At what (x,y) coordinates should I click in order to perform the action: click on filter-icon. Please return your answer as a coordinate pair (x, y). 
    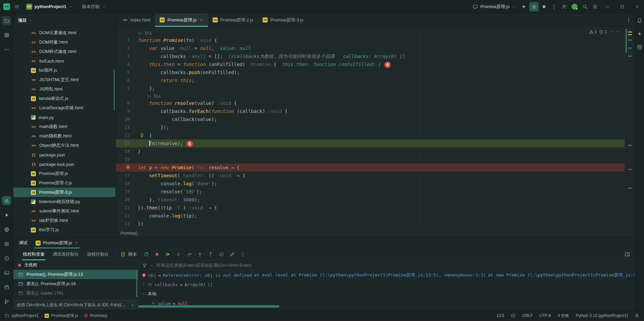
    Looking at the image, I should click on (145, 265).